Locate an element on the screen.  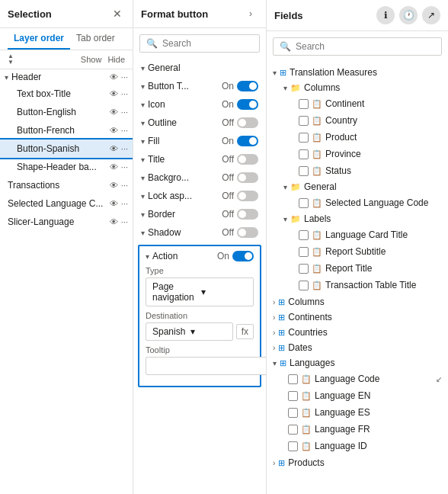
layer-item-textbox-title: Text box-Title 👁 ··· is located at coordinates (66, 94).